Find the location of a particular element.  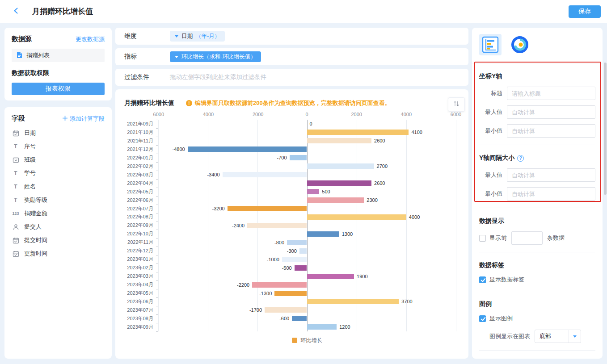

document-icon is located at coordinates (20, 55).